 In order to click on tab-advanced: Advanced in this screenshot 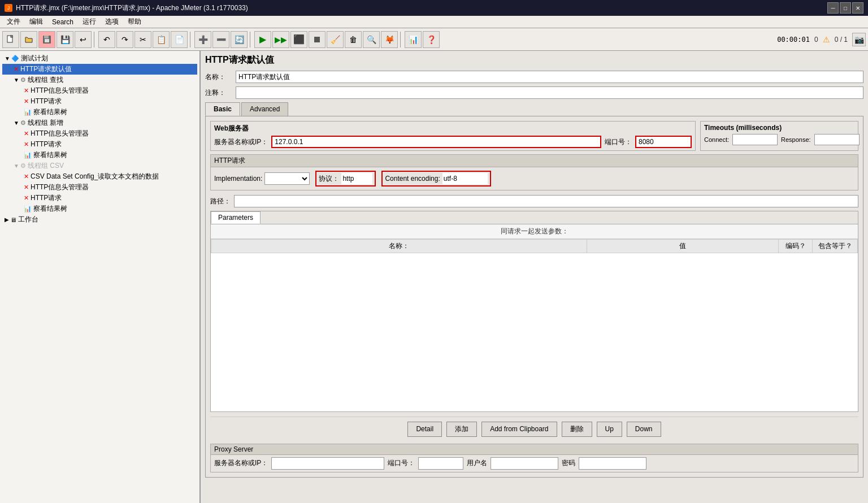, I will do `click(264, 109)`.